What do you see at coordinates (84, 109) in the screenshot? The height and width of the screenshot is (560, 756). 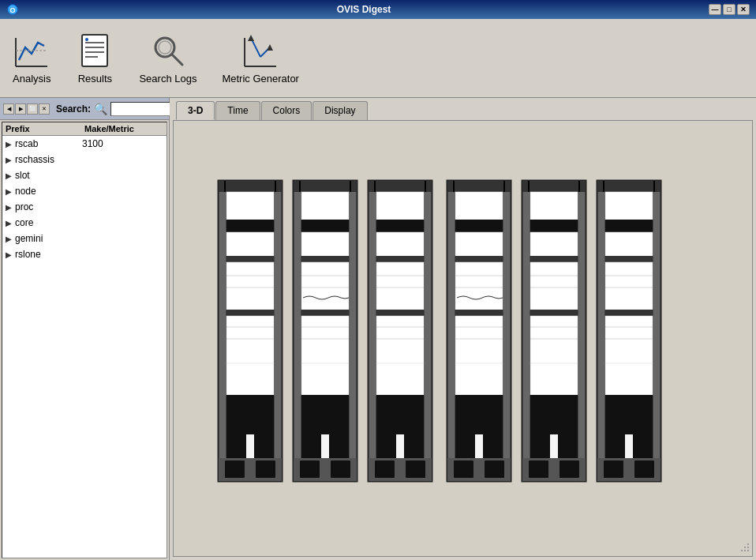 I see `search-bar: ◀ ▶ ⬜ ✕ Search: 🔍` at bounding box center [84, 109].